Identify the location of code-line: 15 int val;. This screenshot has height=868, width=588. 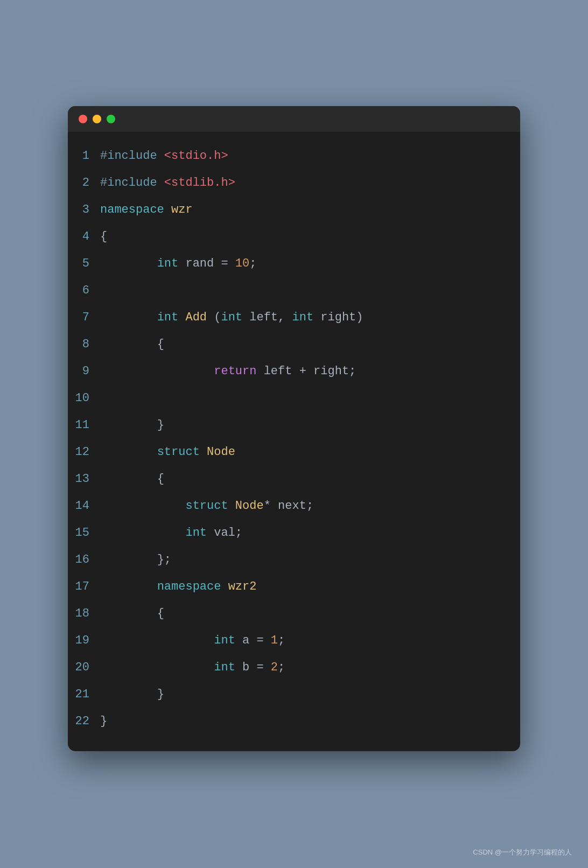
(294, 533).